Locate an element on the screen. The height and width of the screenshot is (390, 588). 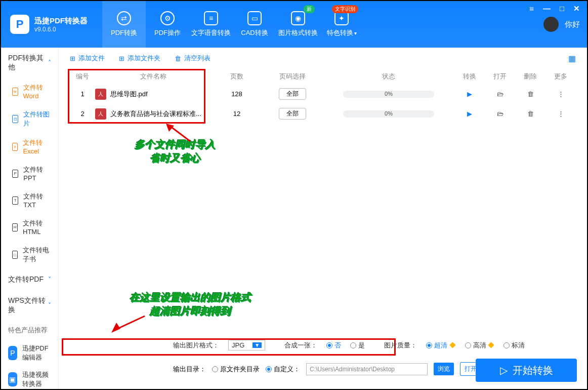
progress-bar: 0% is located at coordinates (389, 94).